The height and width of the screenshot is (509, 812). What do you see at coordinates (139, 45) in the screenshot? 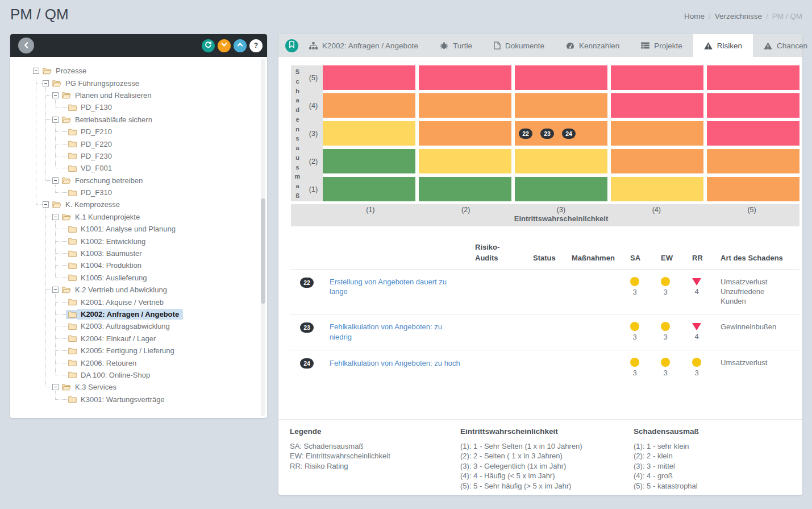
I see `tree-toolbar: ?` at bounding box center [139, 45].